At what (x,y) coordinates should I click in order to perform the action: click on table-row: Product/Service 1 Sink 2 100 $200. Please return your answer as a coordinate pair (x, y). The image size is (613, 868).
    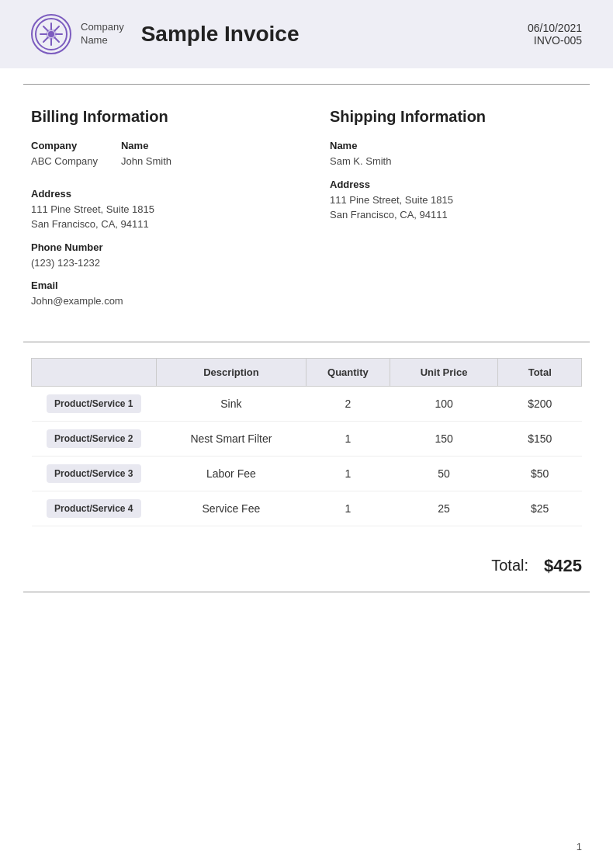
    Looking at the image, I should click on (307, 404).